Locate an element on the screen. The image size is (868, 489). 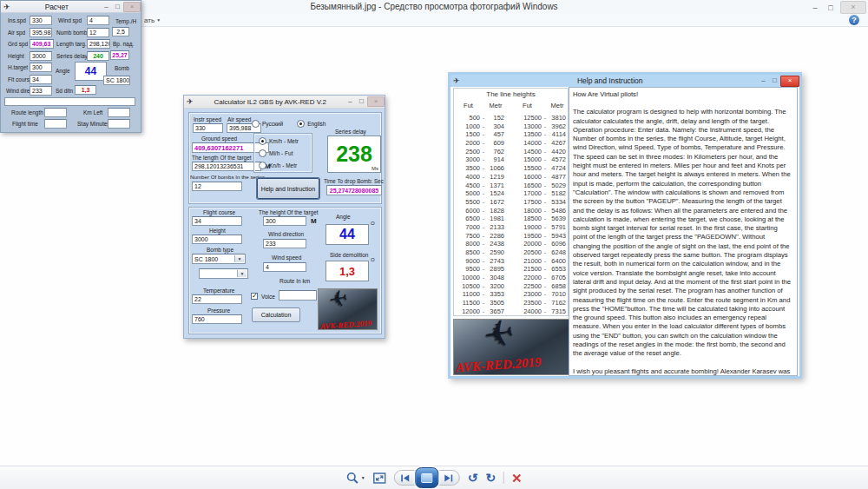
zoom-icon: ▼ is located at coordinates (356, 478).